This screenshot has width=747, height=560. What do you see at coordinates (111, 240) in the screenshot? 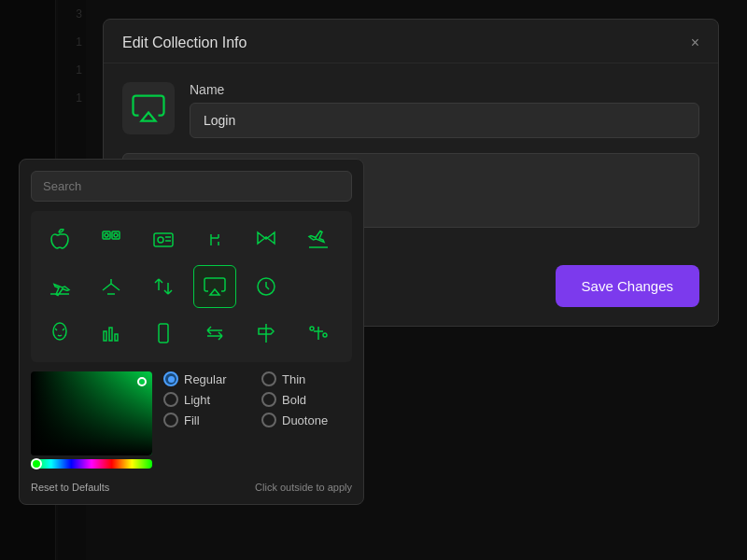
I see `icon-cell-person` at bounding box center [111, 240].